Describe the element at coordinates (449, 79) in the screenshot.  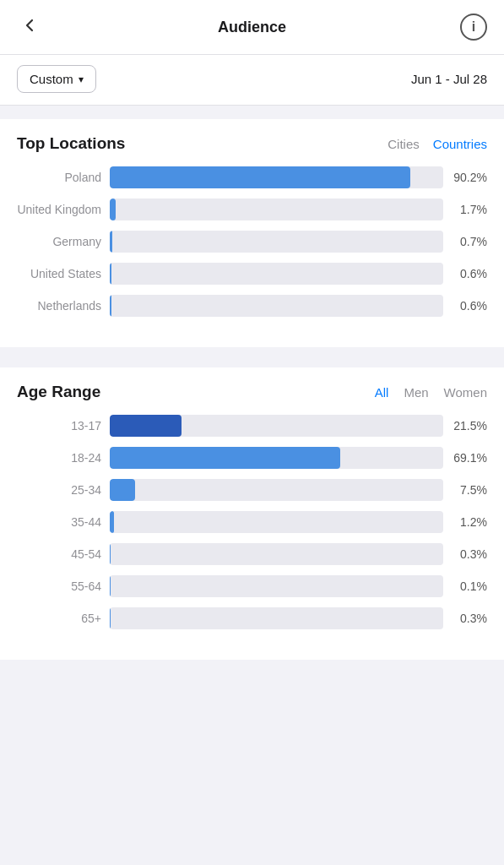
I see `date-range-label: Jun 1 - Jul 28` at that location.